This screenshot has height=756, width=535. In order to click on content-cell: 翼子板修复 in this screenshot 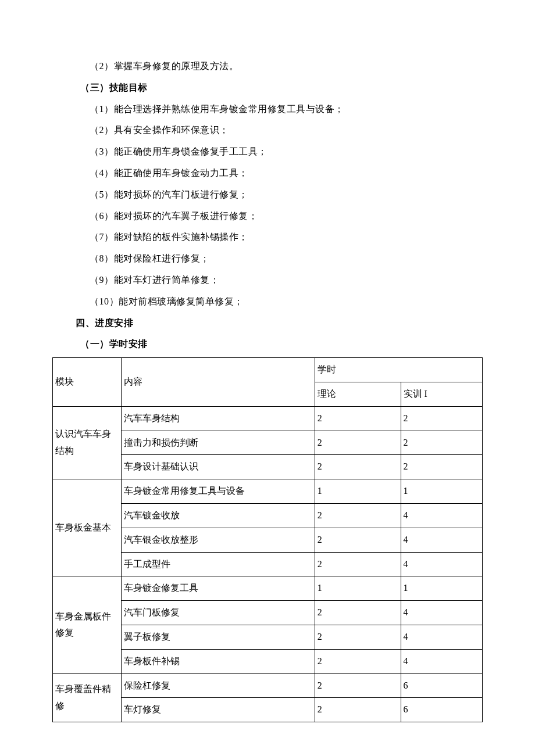, I will do `click(219, 637)`.